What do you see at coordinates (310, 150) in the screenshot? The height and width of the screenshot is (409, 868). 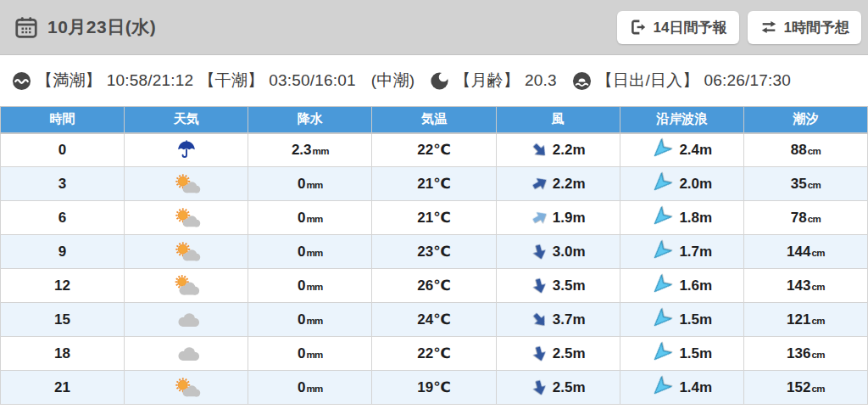 I see `precip-cell: 2.3mm` at bounding box center [310, 150].